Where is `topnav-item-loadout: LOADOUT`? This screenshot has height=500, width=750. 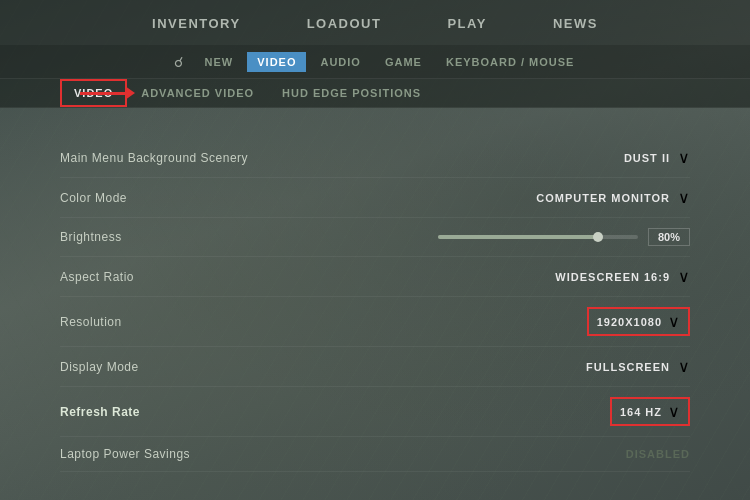
topnav-item-loadout: LOADOUT is located at coordinates (344, 24).